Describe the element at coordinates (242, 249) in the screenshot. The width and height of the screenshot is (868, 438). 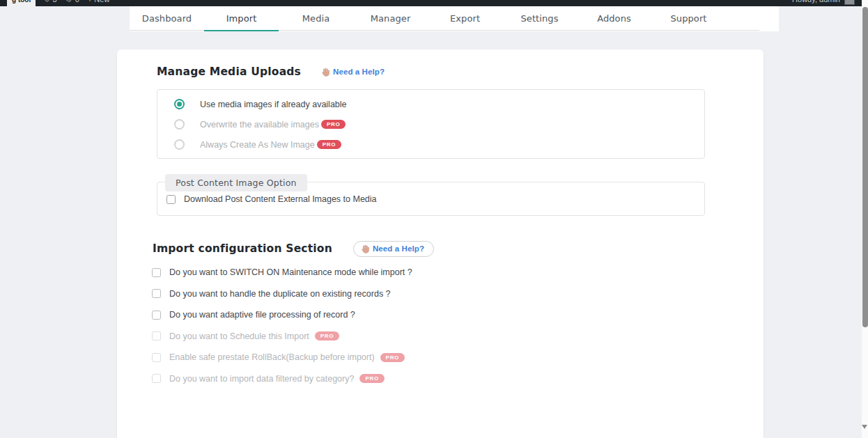
I see `import-section-title: Import configuration Section` at that location.